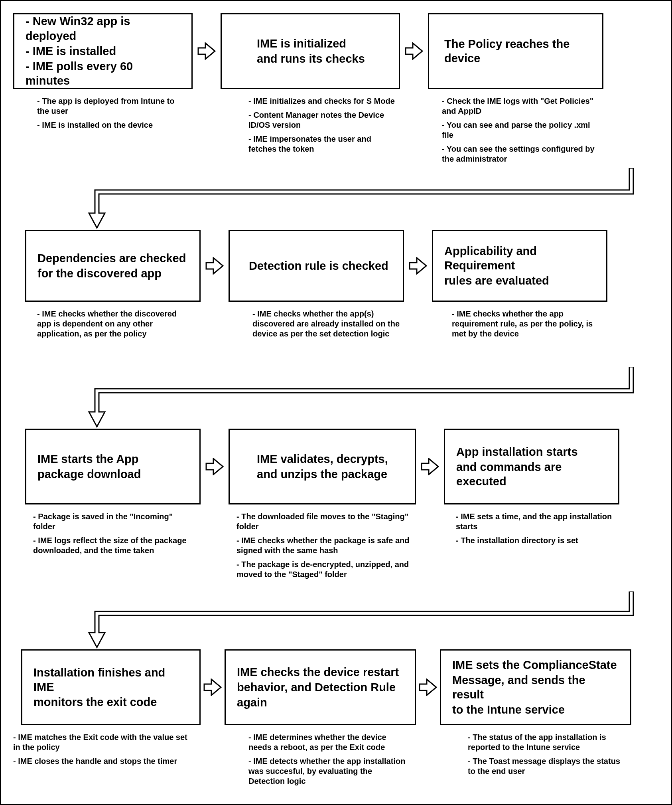  Describe the element at coordinates (103, 750) in the screenshot. I see `step-10-desc: - IME matches the Exit code with the val…` at that location.